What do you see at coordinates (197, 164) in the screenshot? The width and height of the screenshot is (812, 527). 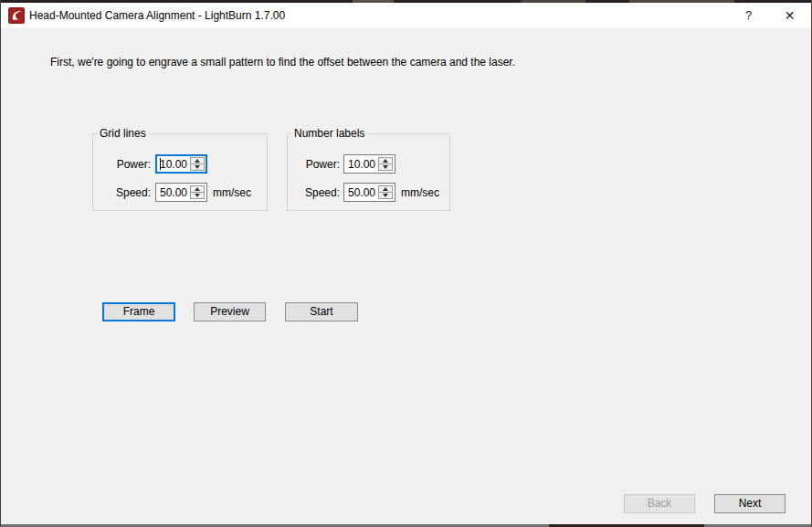 I see `grid-power-spin-buttons` at bounding box center [197, 164].